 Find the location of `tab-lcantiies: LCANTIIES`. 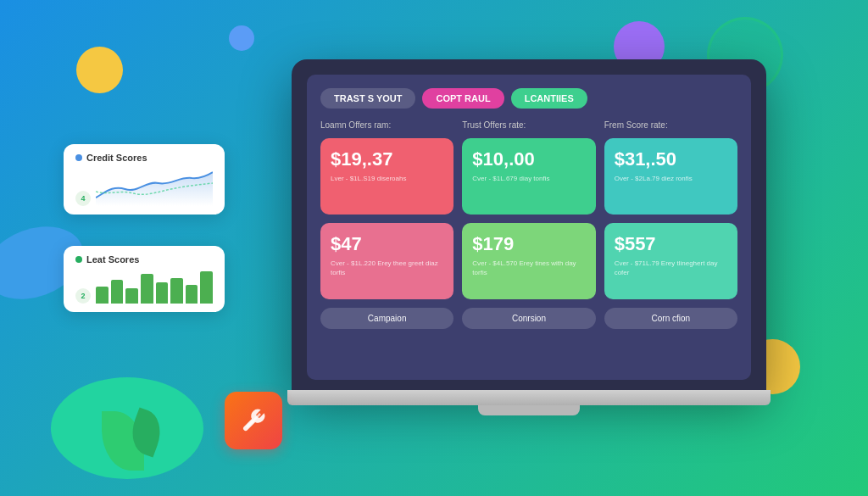

tab-lcantiies: LCANTIIES is located at coordinates (549, 98).